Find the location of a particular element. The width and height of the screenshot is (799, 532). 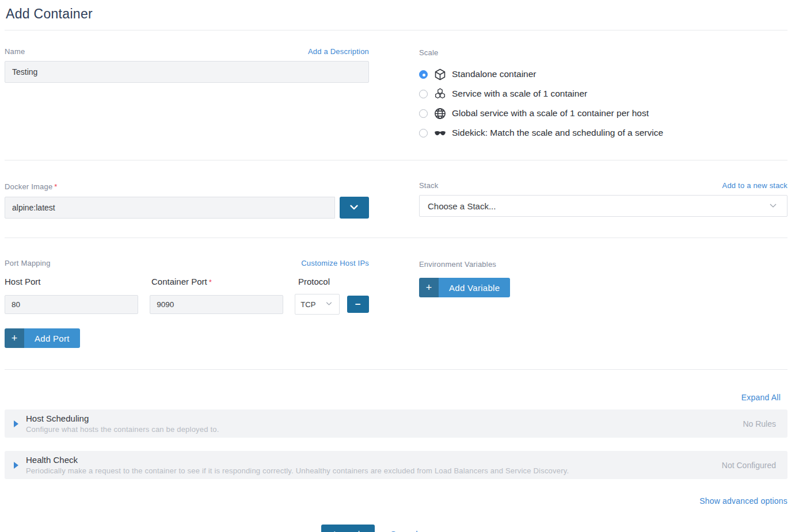

health-check-status: Not Configured is located at coordinates (750, 465).